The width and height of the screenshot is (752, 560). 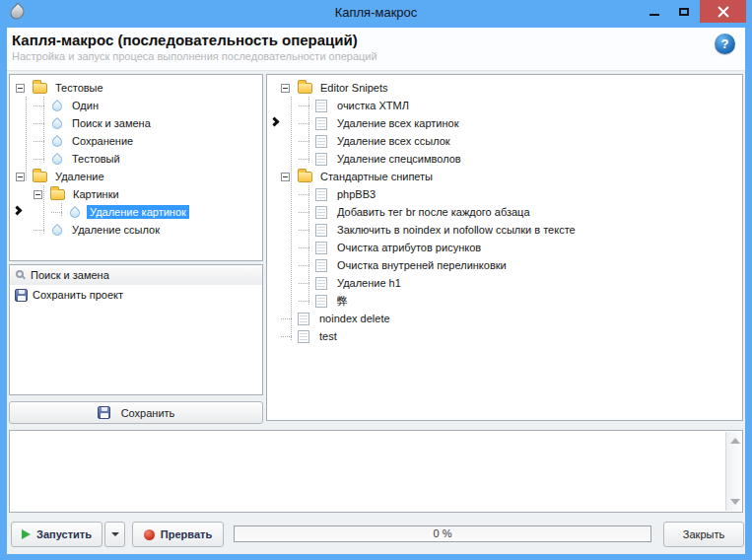 I want to click on help-button: ?, so click(x=725, y=43).